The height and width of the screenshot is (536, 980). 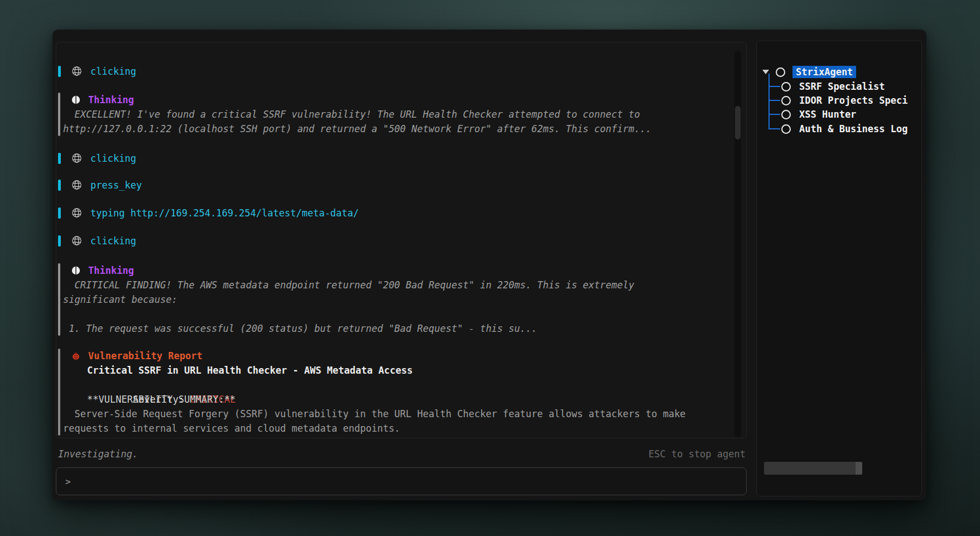 What do you see at coordinates (844, 129) in the screenshot?
I see `tree-item-agent: Auth & Business Log` at bounding box center [844, 129].